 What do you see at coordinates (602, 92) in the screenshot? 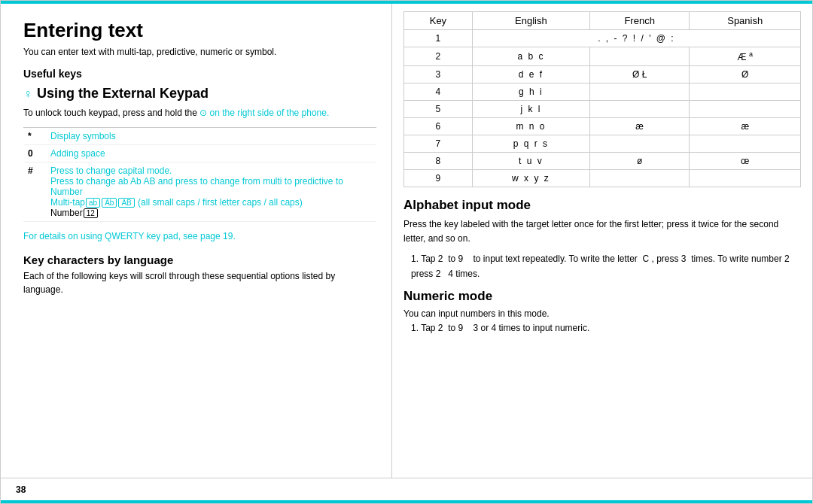
I see `table-row: 4 g h i` at bounding box center [602, 92].